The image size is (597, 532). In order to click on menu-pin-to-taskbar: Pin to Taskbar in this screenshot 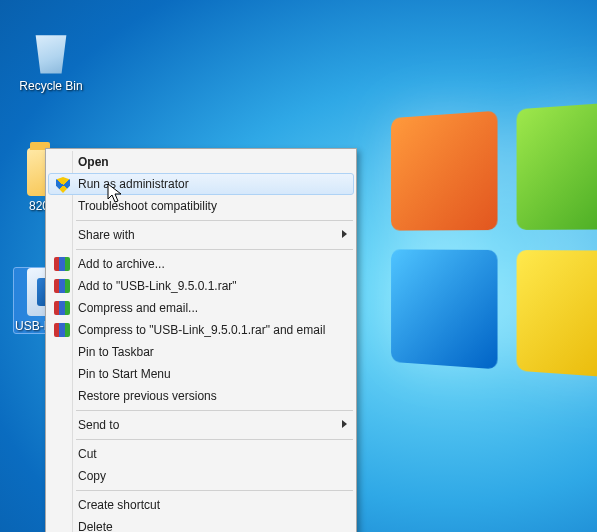, I will do `click(201, 352)`.